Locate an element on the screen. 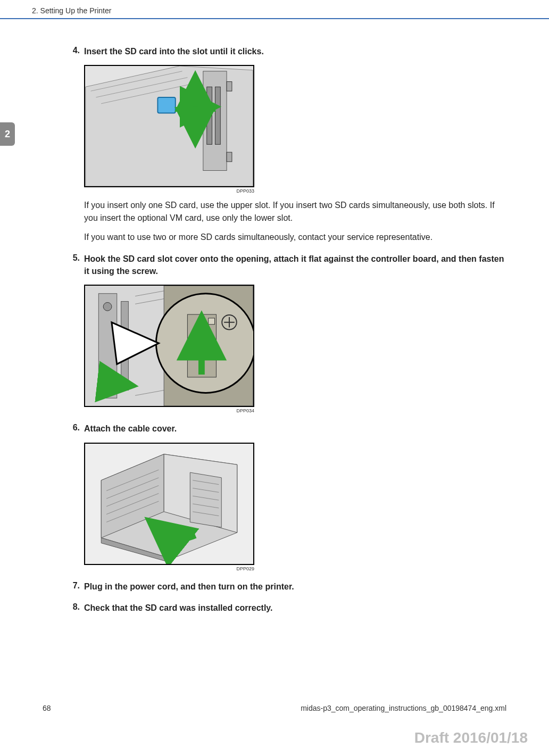 This screenshot has height=756, width=549. step-8: 8. Check that the SD card was installed … is located at coordinates (285, 608).